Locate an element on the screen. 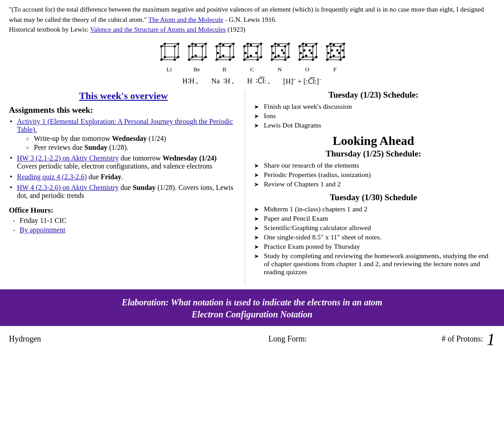 The height and width of the screenshot is (428, 504). assignment-item-4: HW 4 (2.3-2.6) on Aktiv Chemistry due Su… is located at coordinates (123, 192).